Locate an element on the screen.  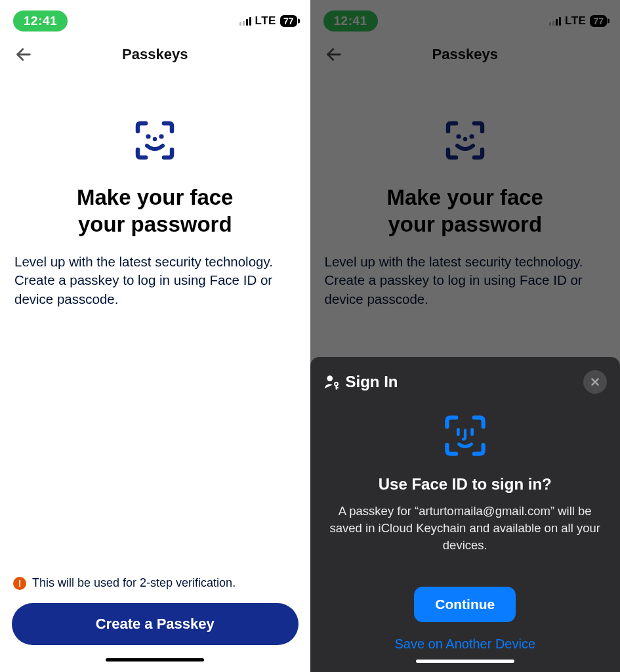
sheet-body-text: A passkey for “arturtomaila@gmail.com” w… is located at coordinates (466, 528).